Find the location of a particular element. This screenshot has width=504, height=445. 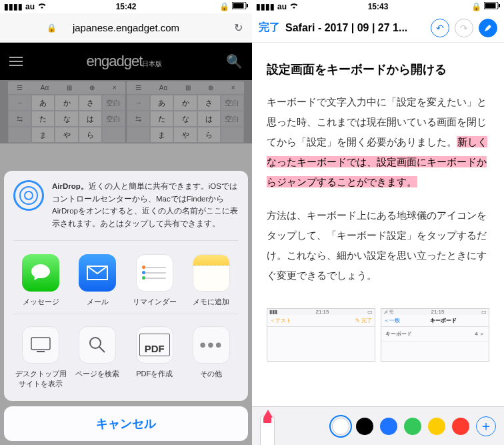

document-title: Safari - 2017 | 09 | 27 1... is located at coordinates (355, 28).